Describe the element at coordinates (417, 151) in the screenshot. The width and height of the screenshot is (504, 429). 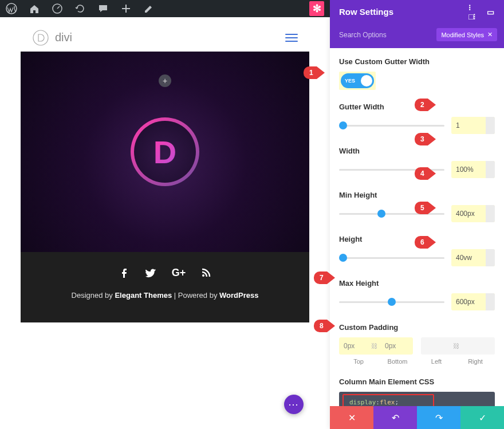
I see `width-label: Width` at that location.